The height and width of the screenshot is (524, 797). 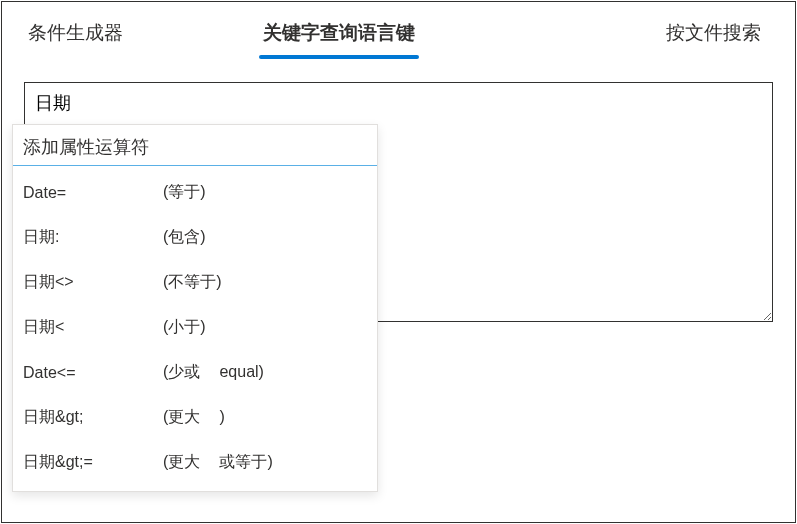 What do you see at coordinates (93, 193) in the screenshot?
I see `operator-key: Date=` at bounding box center [93, 193].